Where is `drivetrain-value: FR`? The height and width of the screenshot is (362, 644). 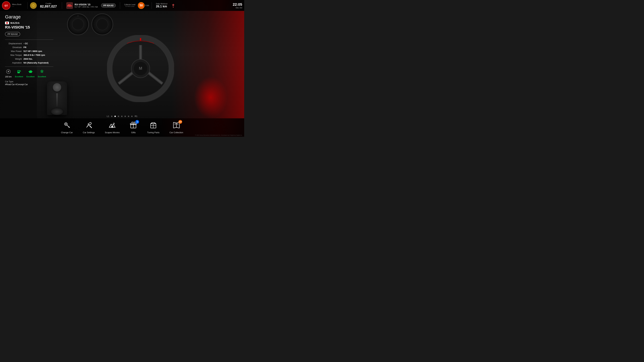
drivetrain-value: FR is located at coordinates (44, 47).